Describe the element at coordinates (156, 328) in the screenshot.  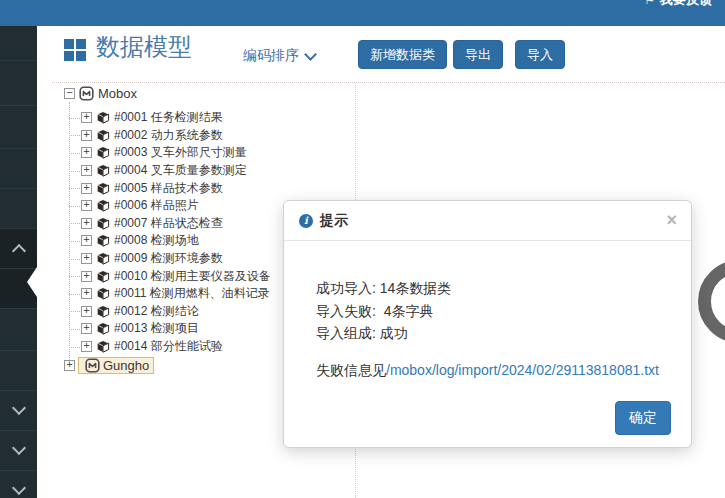
I see `tree-item-label: #0013 检测项目` at that location.